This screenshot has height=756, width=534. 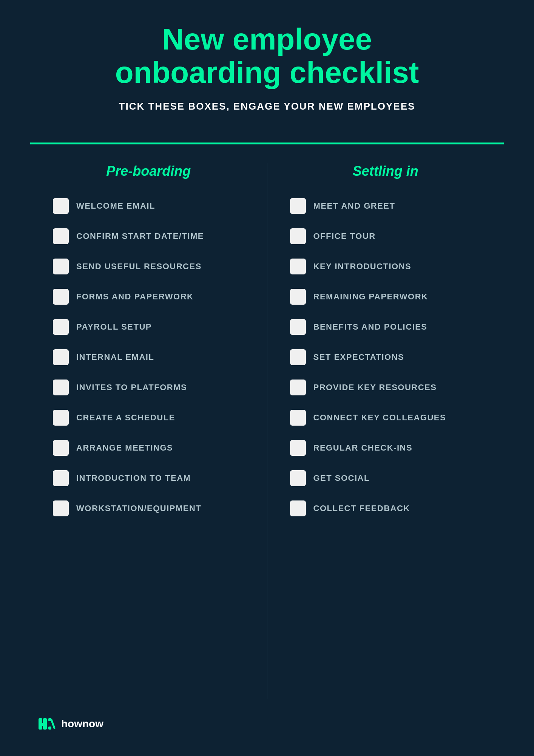 I want to click on subtitle: TICK THESE BOXES, ENGAGE YOUR NEW EMPLOY…, so click(x=267, y=107).